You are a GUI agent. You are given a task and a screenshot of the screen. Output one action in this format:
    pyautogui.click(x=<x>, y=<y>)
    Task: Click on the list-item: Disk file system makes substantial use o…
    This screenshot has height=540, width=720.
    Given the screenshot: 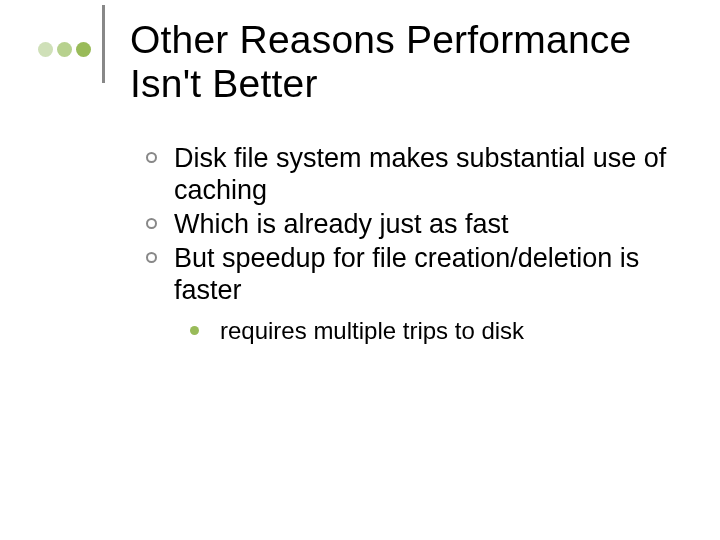 What is the action you would take?
    pyautogui.click(x=408, y=175)
    